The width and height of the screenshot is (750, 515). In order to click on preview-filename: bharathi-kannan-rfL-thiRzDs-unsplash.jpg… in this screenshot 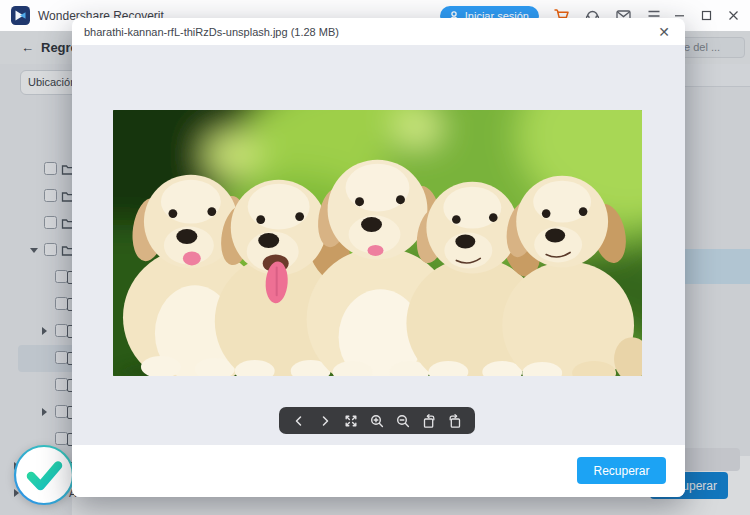, I will do `click(368, 32)`.